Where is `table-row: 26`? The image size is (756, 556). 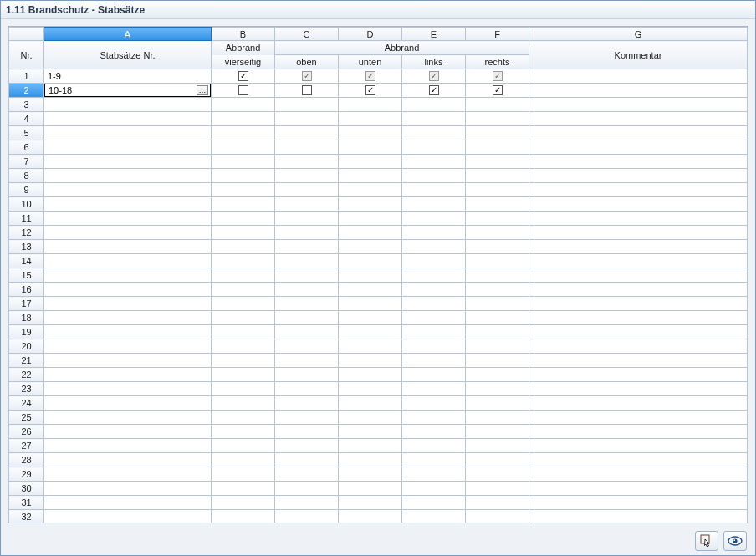
table-row: 26 is located at coordinates (378, 431).